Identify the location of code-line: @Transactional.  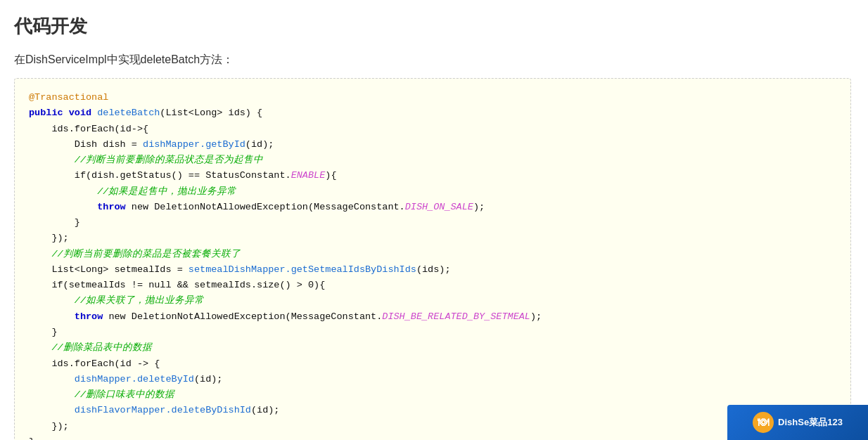
(433, 98).